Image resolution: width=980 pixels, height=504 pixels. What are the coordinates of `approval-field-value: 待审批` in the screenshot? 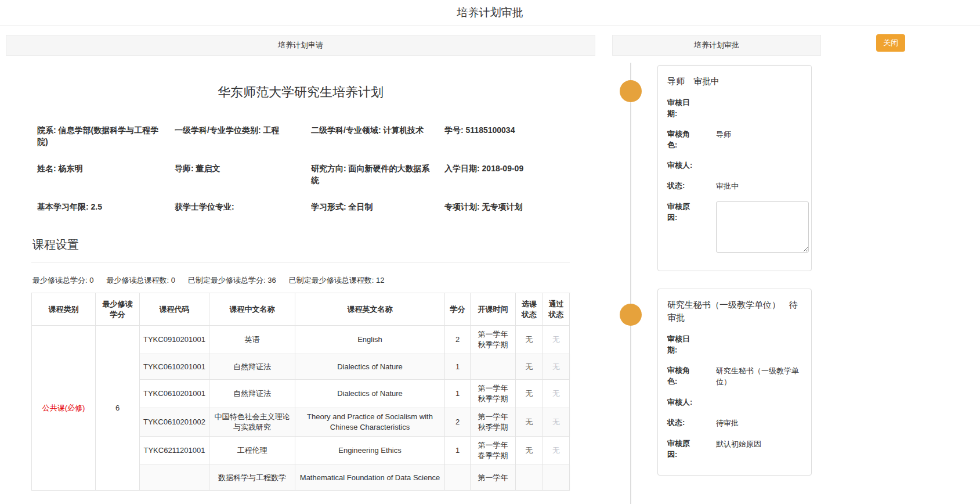 It's located at (759, 423).